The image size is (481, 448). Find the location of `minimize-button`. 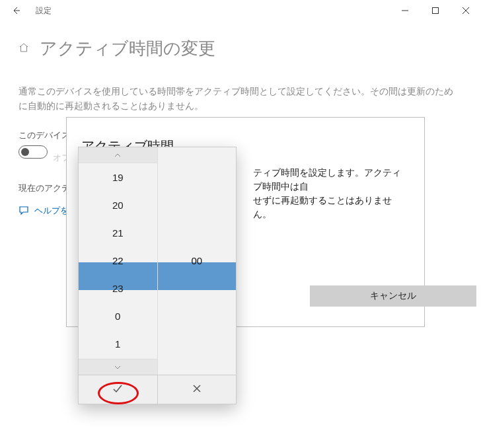

minimize-button is located at coordinates (405, 11).